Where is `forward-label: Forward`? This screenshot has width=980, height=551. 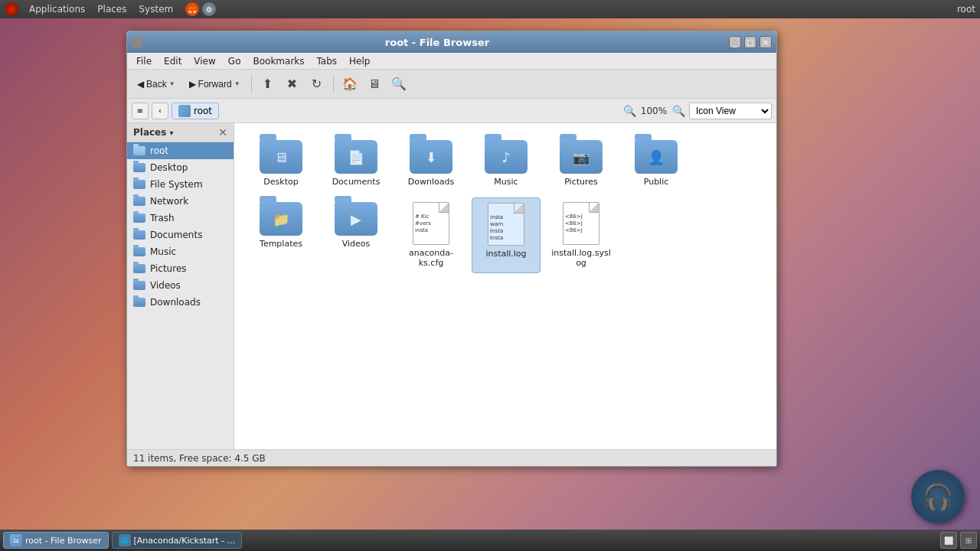 forward-label: Forward is located at coordinates (215, 84).